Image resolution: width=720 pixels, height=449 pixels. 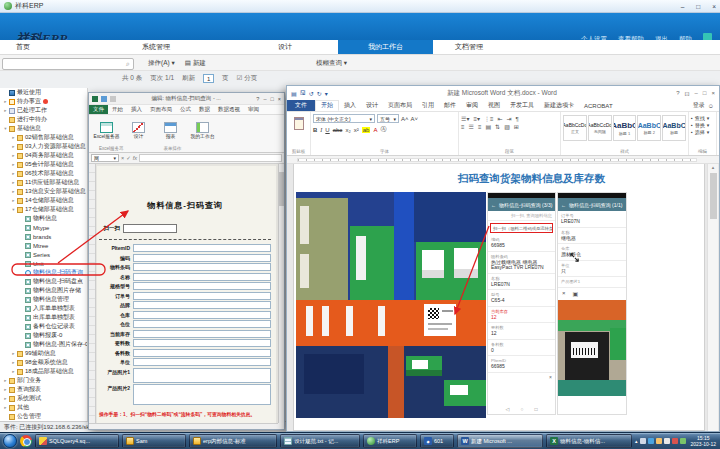 I want to click on close-icon: ×, so click(x=714, y=6).